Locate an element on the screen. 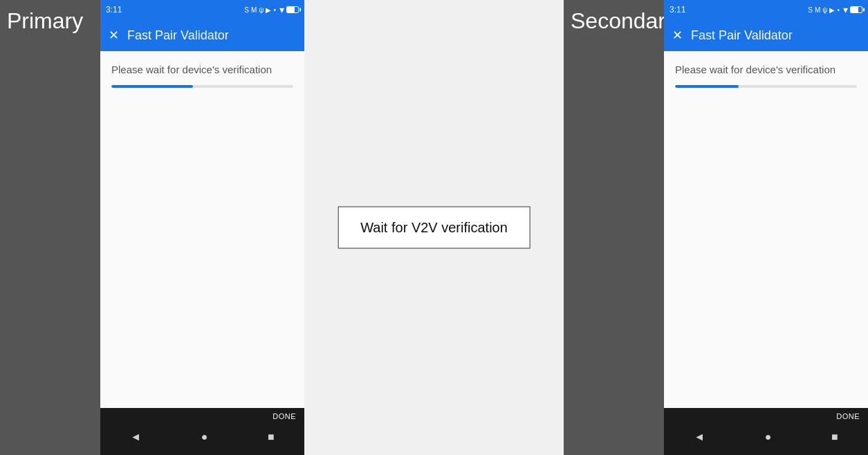 The image size is (868, 455). primary-time: 3:11 is located at coordinates (113, 10).